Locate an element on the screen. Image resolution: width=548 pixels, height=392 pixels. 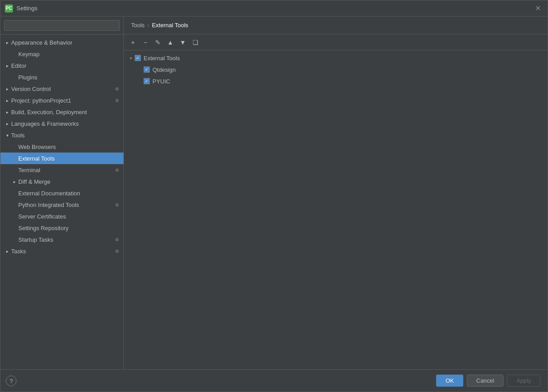
sidebar-item-diff-merge: Diff & Merge is located at coordinates (62, 182).